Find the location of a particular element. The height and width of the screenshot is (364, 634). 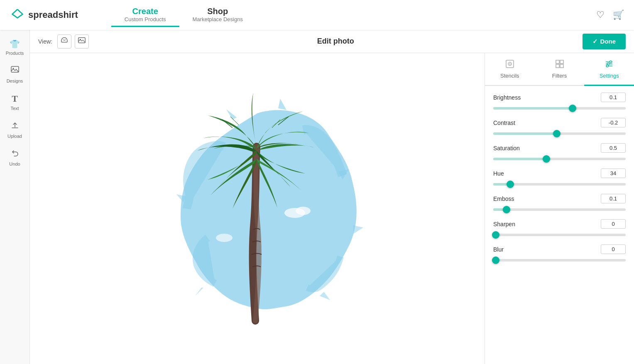

nav-right: ♡ 🛒 is located at coordinates (610, 15).